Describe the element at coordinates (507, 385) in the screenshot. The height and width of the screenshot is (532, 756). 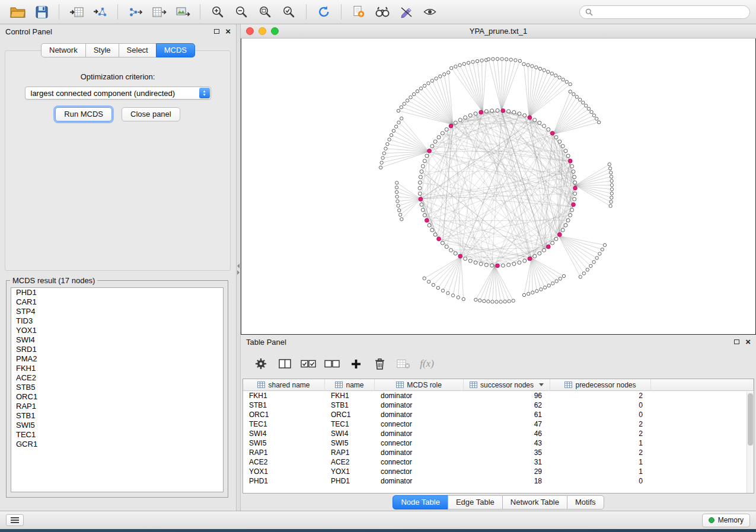
I see `column-header-successor-nodes: successor nodes` at that location.